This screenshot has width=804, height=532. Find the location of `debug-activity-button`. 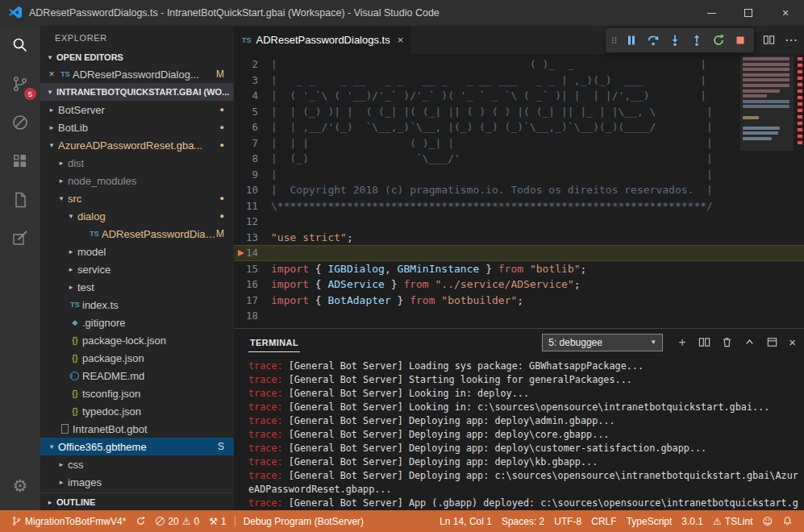

debug-activity-button is located at coordinates (20, 123).